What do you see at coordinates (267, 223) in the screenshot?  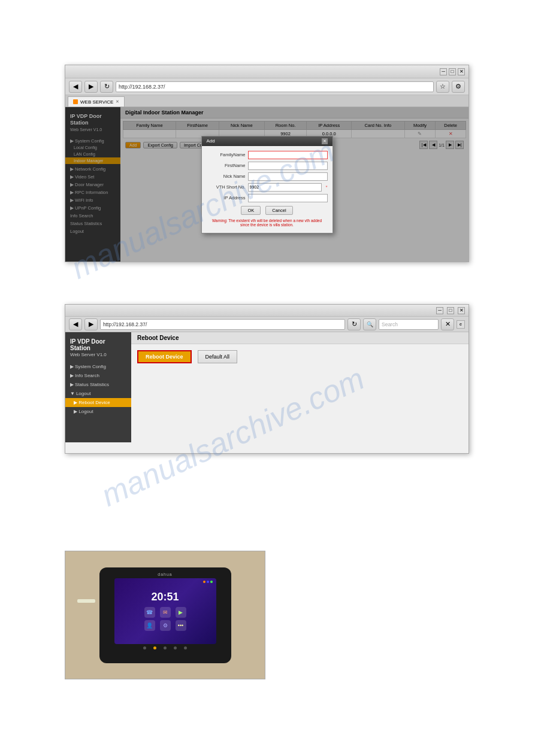 I see `warning-text: Warning: The existent vth will be delete…` at bounding box center [267, 223].